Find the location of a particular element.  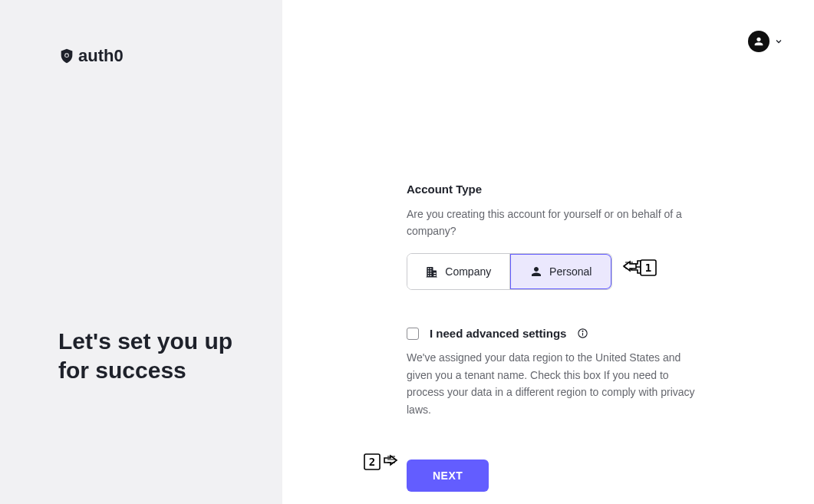

avatar is located at coordinates (759, 41).